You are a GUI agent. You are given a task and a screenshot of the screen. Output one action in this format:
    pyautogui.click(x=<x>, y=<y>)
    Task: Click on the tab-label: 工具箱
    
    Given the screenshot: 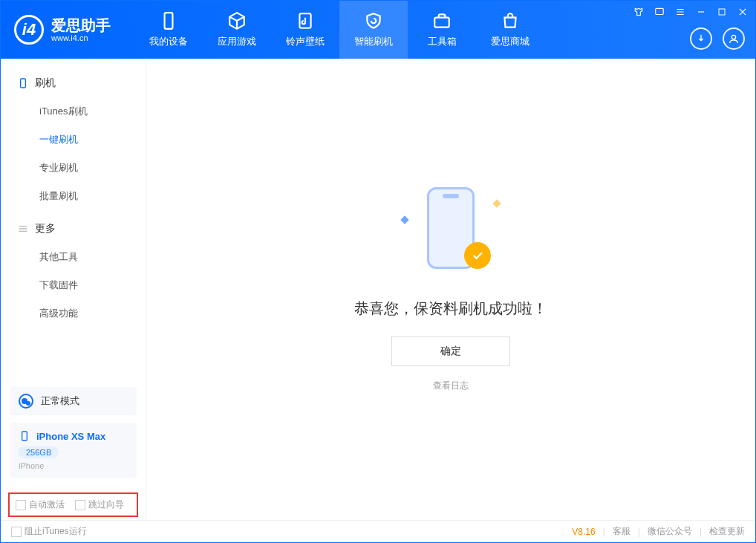 What is the action you would take?
    pyautogui.click(x=443, y=42)
    